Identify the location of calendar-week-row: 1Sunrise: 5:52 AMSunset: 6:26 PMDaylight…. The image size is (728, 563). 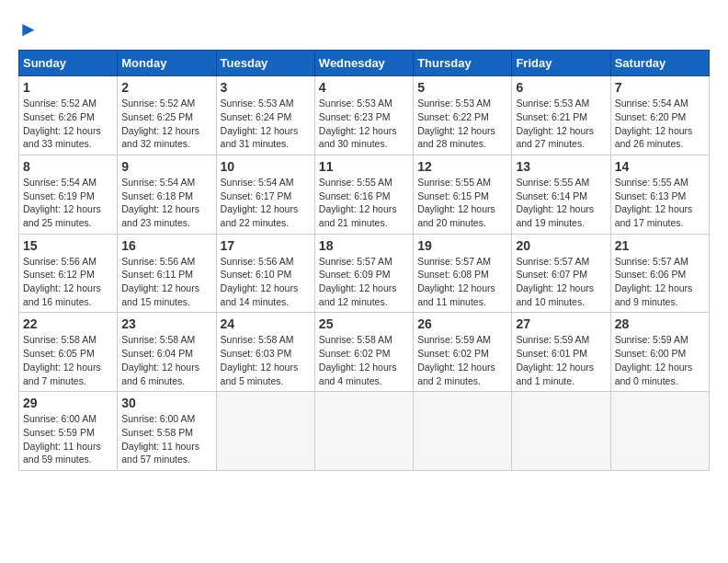
(364, 116).